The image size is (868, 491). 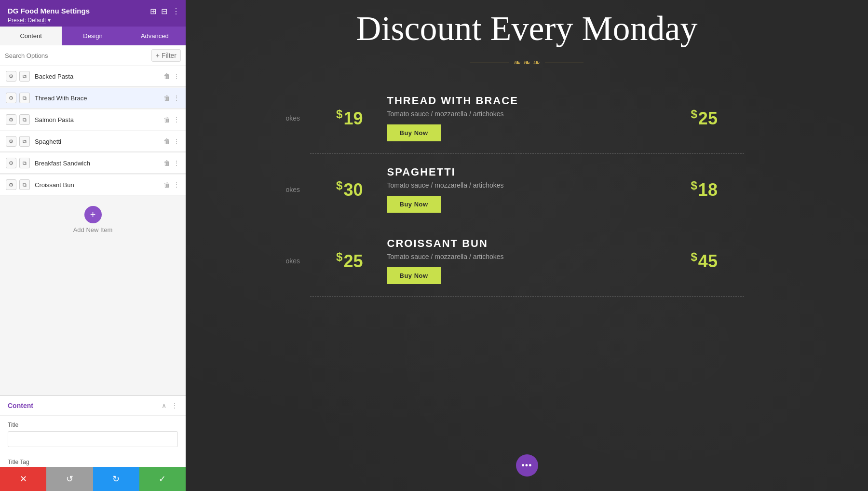 I want to click on filter-button: + Filter, so click(x=166, y=55).